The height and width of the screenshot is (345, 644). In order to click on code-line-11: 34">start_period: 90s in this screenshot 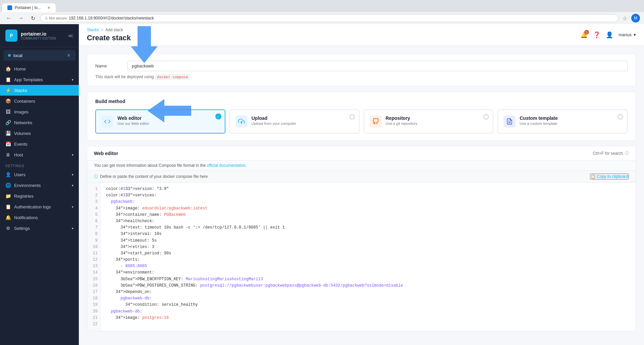, I will do `click(368, 254)`.